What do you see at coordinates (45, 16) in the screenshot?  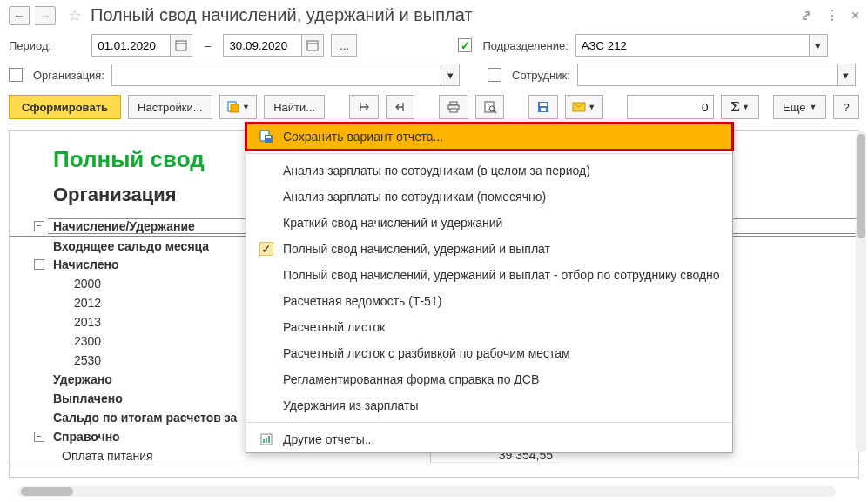 I see `nav-forward-button: →` at bounding box center [45, 16].